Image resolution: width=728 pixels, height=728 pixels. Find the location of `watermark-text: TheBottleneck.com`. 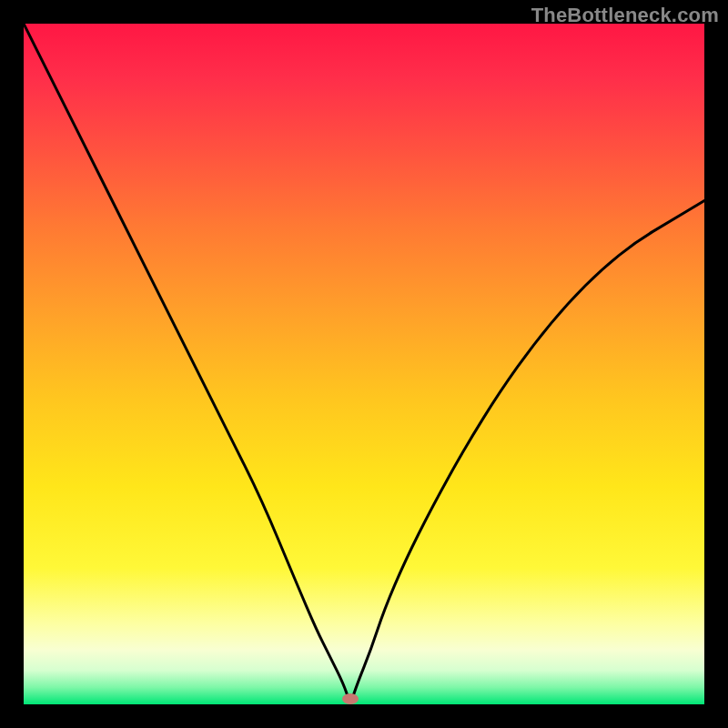

watermark-text: TheBottleneck.com is located at coordinates (625, 15).